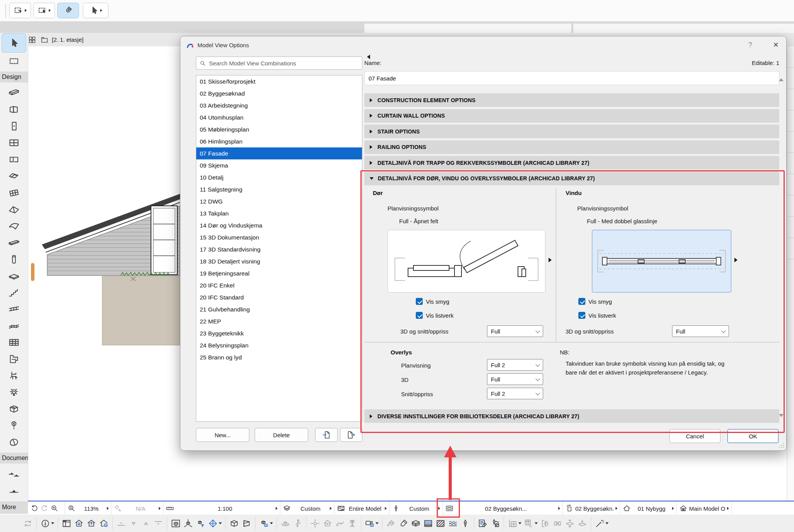  What do you see at coordinates (14, 426) in the screenshot?
I see `sidebar-marker-tool` at bounding box center [14, 426].